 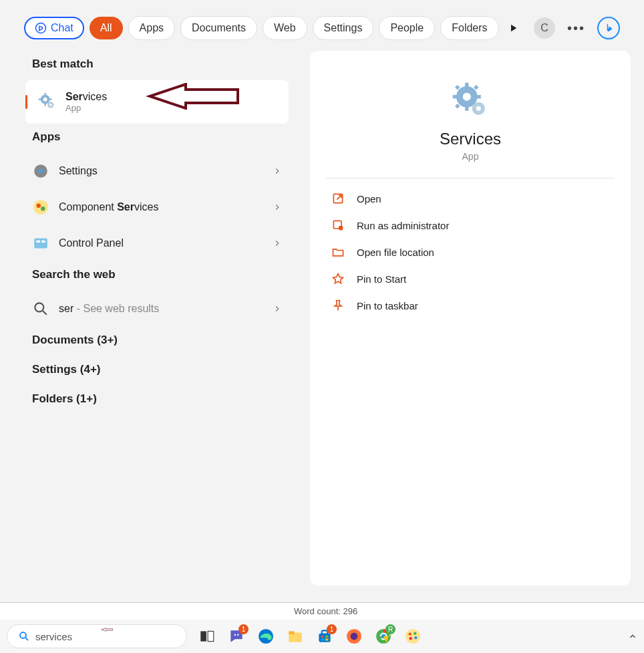 I want to click on action-label: Pin to Start, so click(x=381, y=279).